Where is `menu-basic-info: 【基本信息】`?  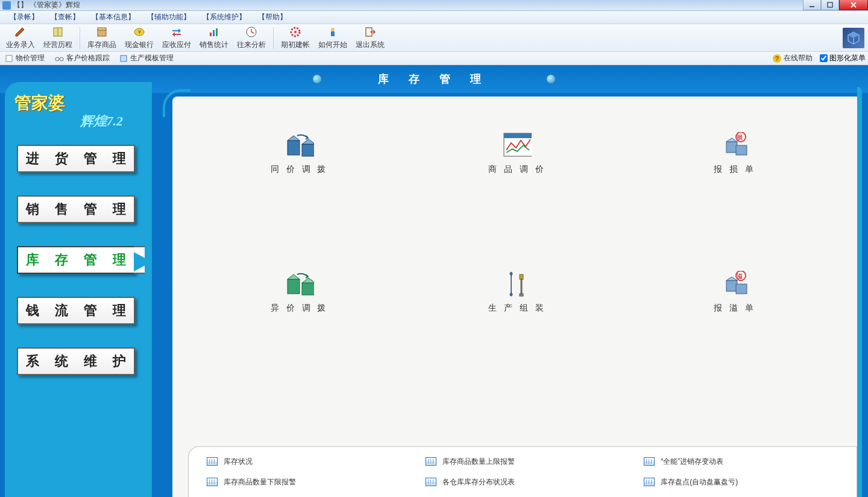 menu-basic-info: 【基本信息】 is located at coordinates (113, 17).